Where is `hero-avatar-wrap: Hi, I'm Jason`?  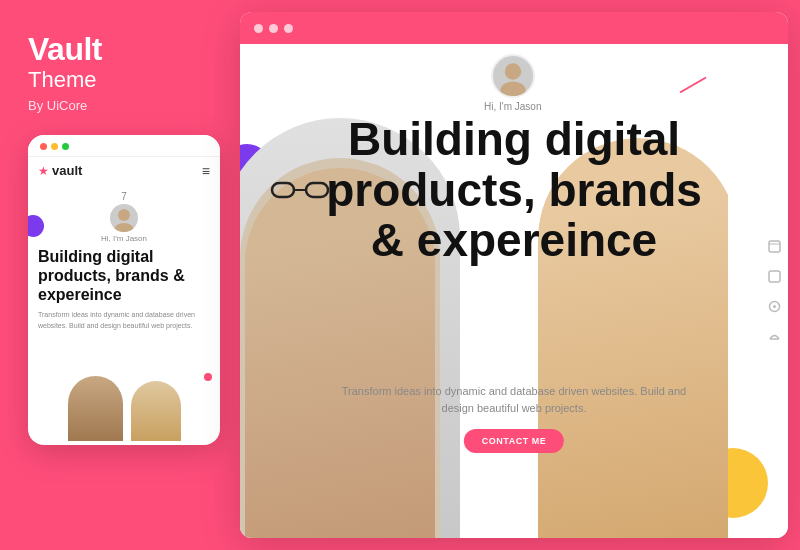
hero-avatar-wrap: Hi, I'm Jason is located at coordinates (512, 83).